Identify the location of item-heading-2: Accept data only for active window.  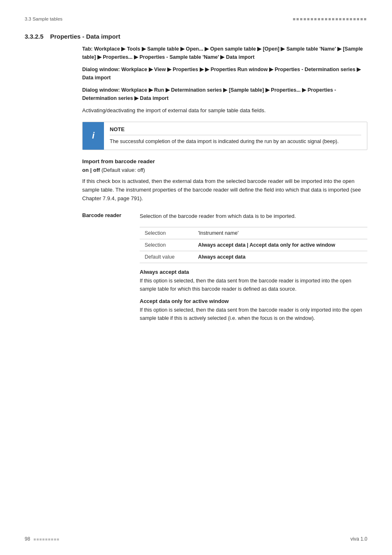
(254, 301).